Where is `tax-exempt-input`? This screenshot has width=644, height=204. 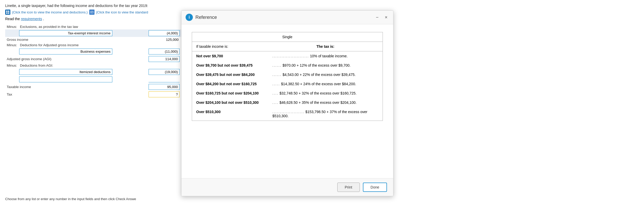 tax-exempt-input is located at coordinates (66, 33).